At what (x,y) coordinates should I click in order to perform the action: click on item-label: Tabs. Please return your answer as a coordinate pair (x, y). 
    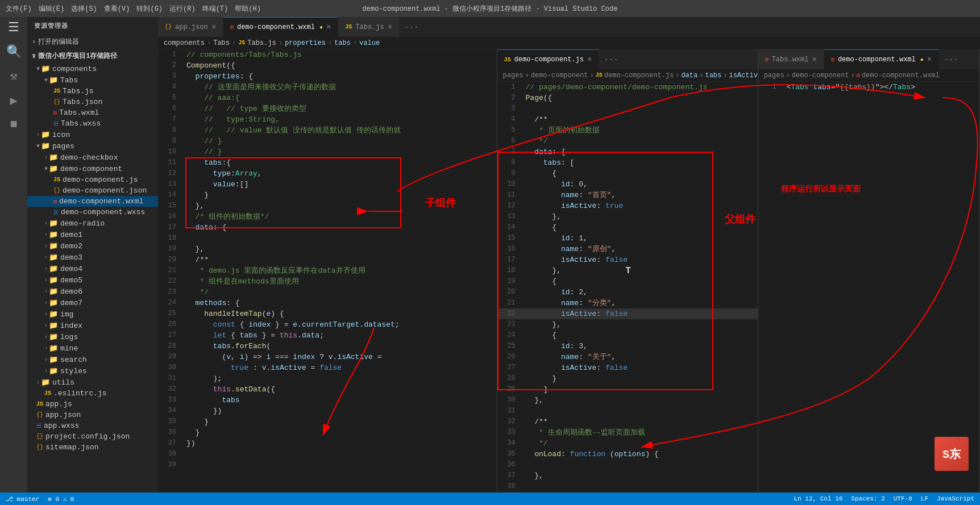
    Looking at the image, I should click on (69, 81).